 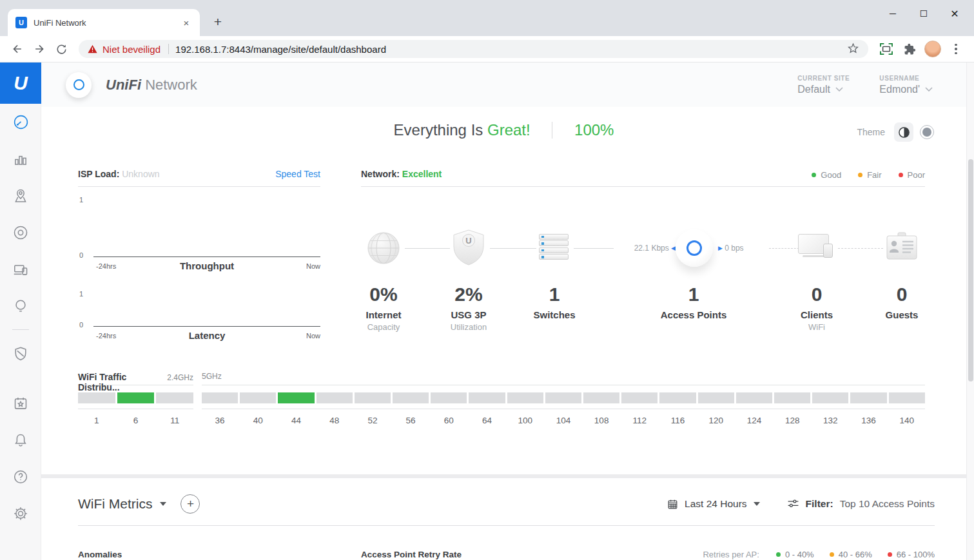 What do you see at coordinates (594, 130) in the screenshot?
I see `status-percent: 100%` at bounding box center [594, 130].